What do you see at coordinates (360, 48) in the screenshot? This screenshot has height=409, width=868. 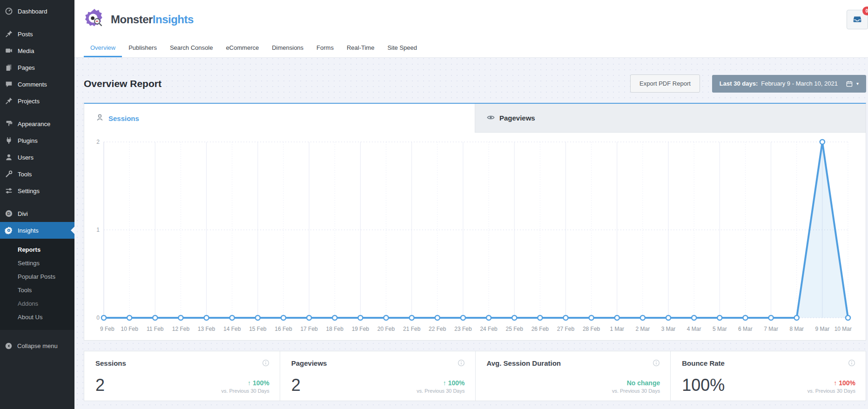 I see `tab-real-time: Real-Time` at bounding box center [360, 48].